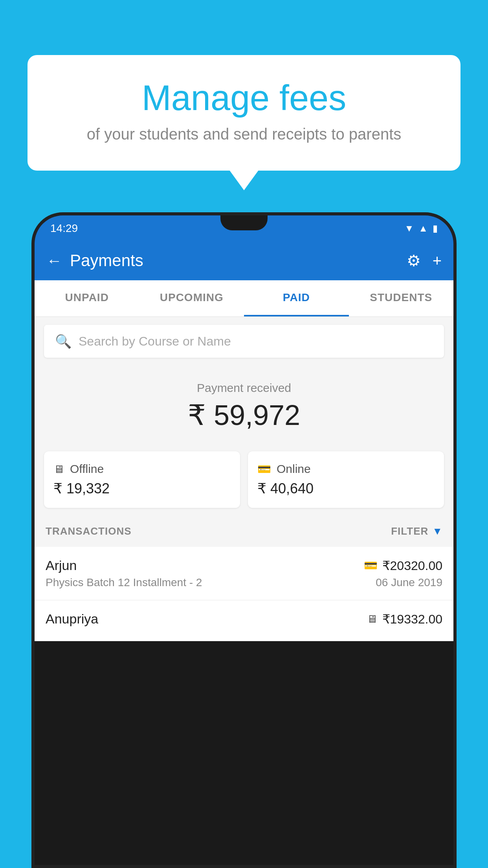 This screenshot has height=868, width=488. What do you see at coordinates (409, 531) in the screenshot?
I see `filter-label: FILTER` at bounding box center [409, 531].